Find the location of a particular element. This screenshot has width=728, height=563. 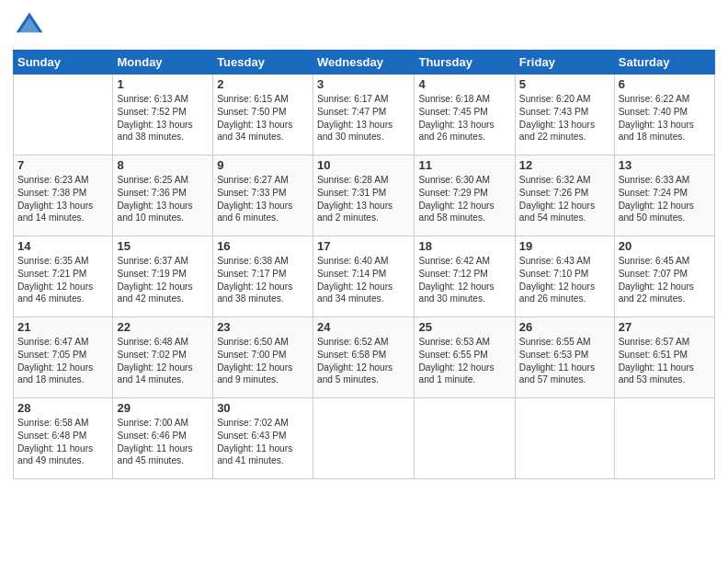

calendar-week: 21Sunrise: 6:47 AM Sunset: 7:05 PM Dayli… is located at coordinates (364, 358).